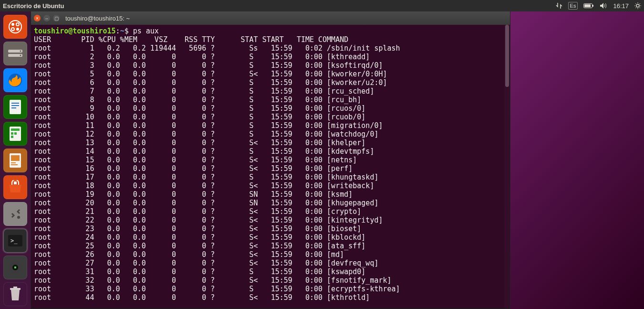 The image size is (644, 309). I want to click on launcher-calc-icon, so click(15, 134).